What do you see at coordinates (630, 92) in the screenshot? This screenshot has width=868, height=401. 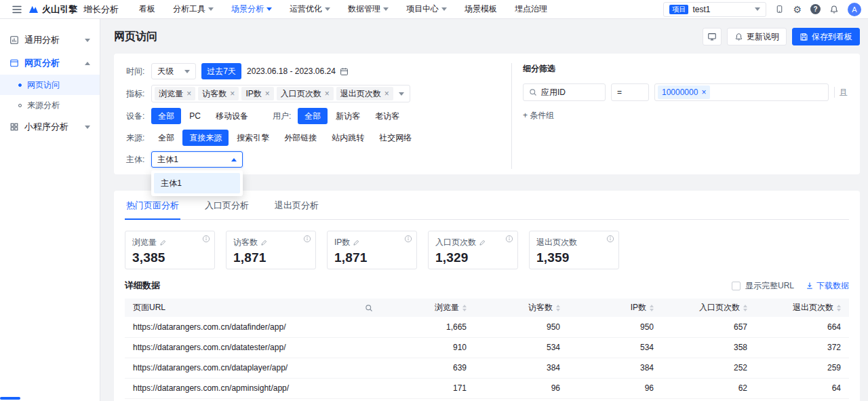 I see `operator-select: =` at bounding box center [630, 92].